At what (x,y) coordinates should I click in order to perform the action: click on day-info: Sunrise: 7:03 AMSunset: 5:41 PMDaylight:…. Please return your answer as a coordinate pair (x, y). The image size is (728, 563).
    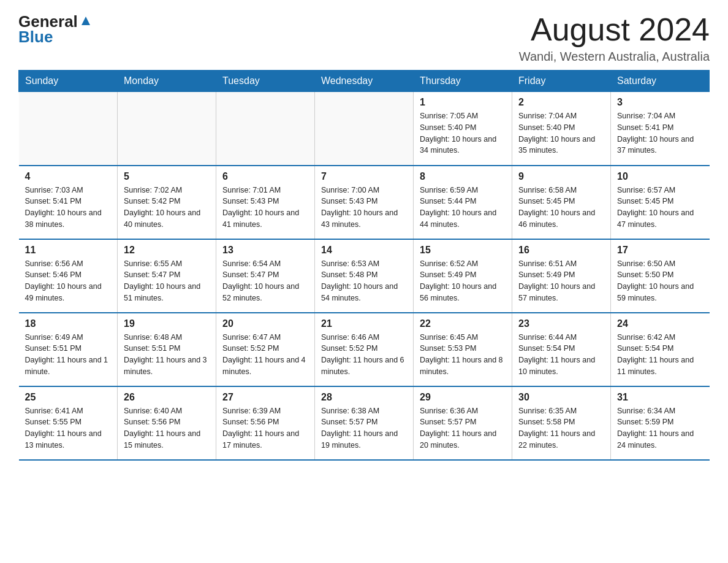
    Looking at the image, I should click on (69, 207).